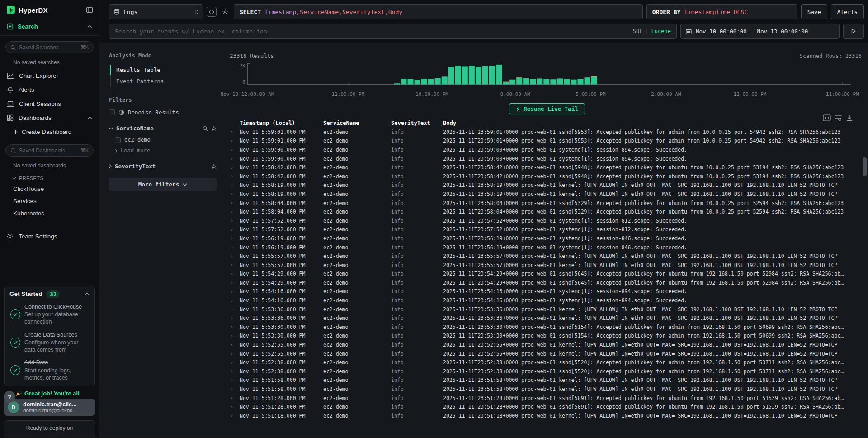 The width and height of the screenshot is (868, 438). Describe the element at coordinates (90, 10) in the screenshot. I see `sidebar-collapse-icon` at that location.